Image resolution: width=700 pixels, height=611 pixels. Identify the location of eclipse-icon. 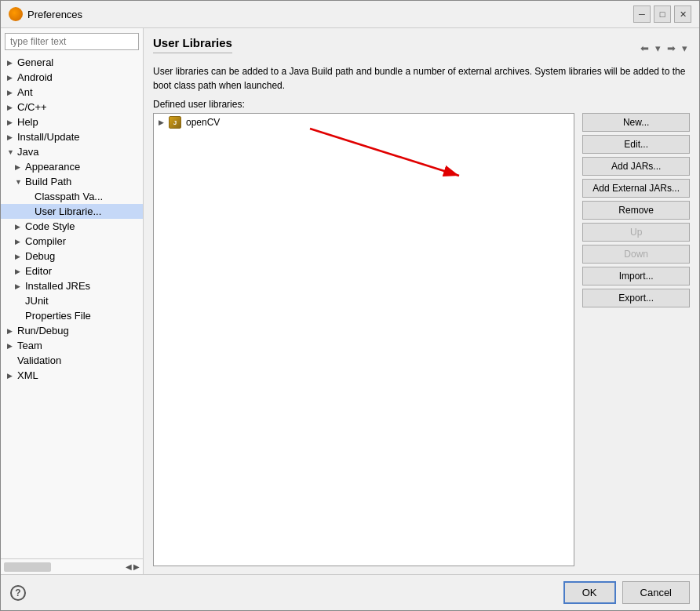
(16, 14).